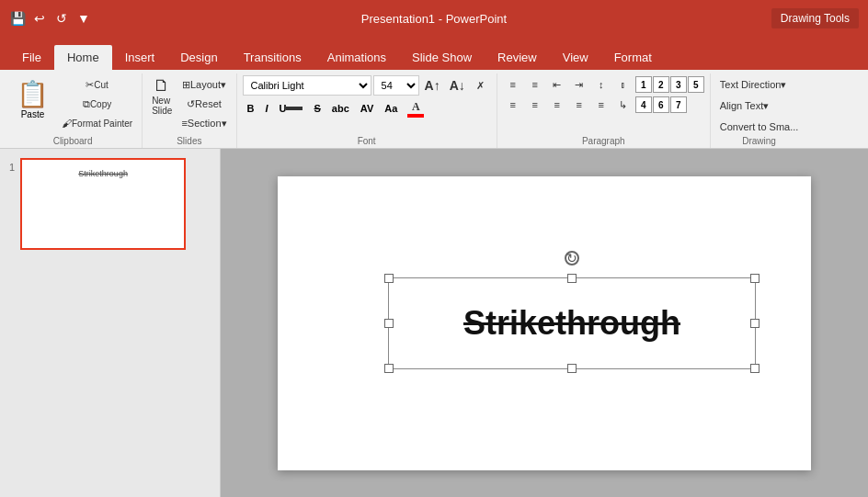  Describe the element at coordinates (517, 57) in the screenshot. I see `tab-review: Review` at that location.